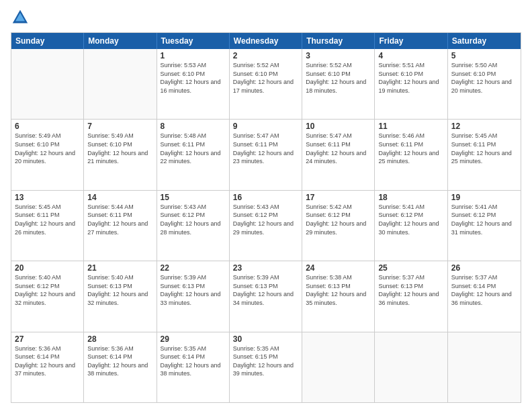  Describe the element at coordinates (339, 126) in the screenshot. I see `day-number: 10` at that location.